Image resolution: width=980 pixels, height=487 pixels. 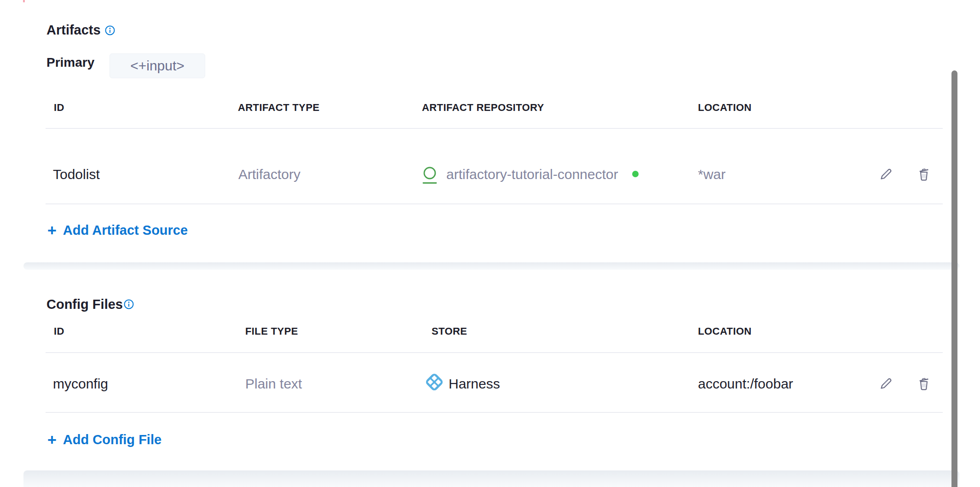 What do you see at coordinates (24, 1) in the screenshot?
I see `clipped-element-fragment` at bounding box center [24, 1].